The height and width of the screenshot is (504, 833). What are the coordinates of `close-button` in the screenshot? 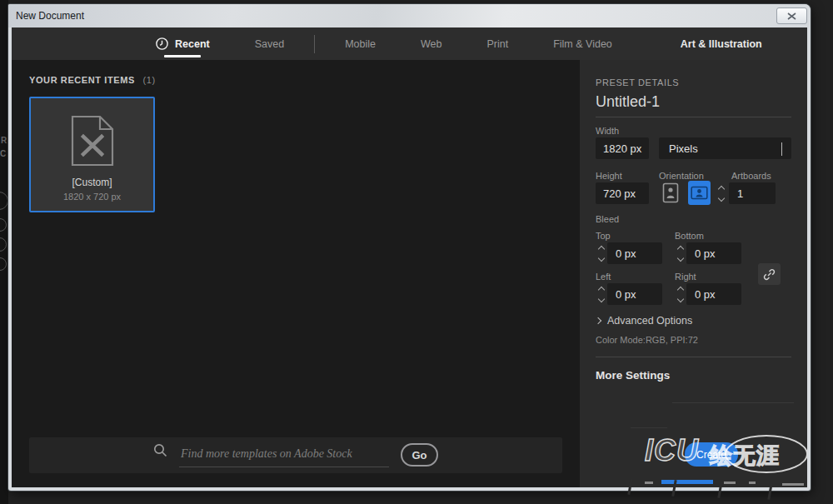 It's located at (791, 16).